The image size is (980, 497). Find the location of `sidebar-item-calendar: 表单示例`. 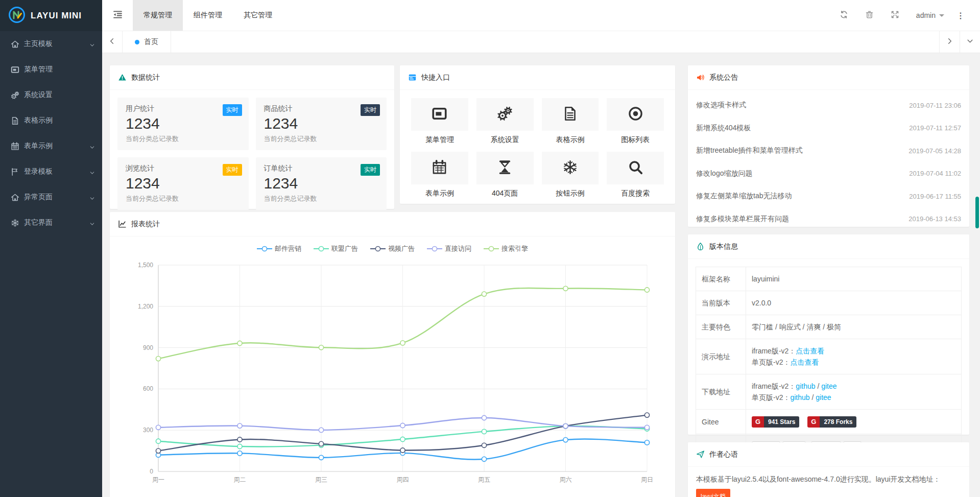

sidebar-item-calendar: 表单示例 is located at coordinates (51, 146).